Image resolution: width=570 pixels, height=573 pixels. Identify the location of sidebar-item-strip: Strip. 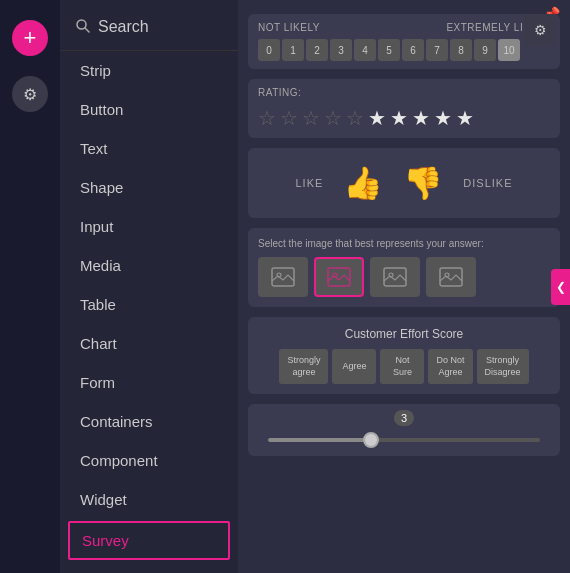
(149, 70).